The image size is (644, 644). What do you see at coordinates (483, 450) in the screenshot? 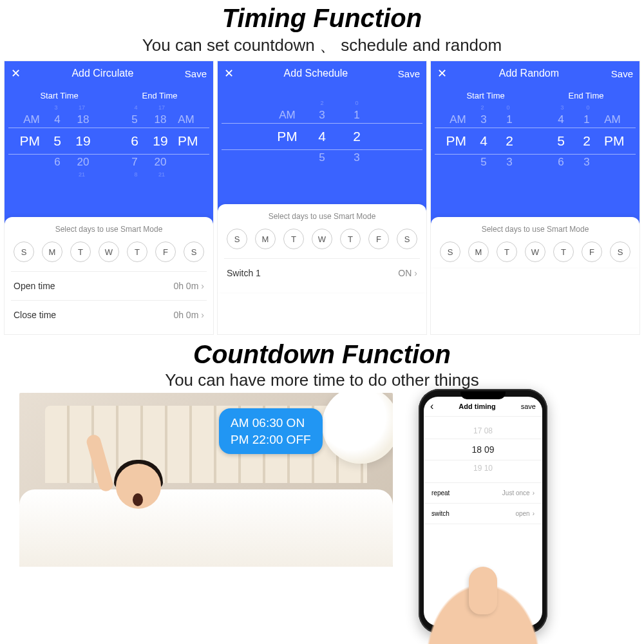
I see `picker-row-selected: 18 09` at bounding box center [483, 450].